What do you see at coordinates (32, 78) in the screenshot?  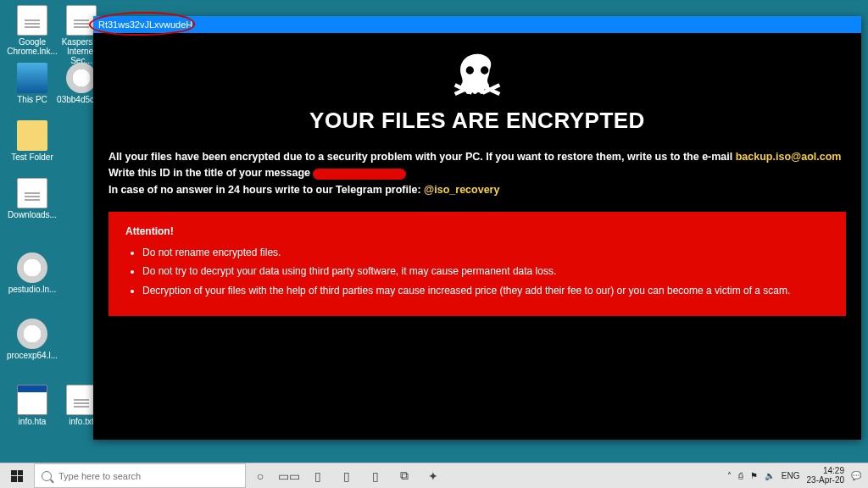 I see `pc-icon` at bounding box center [32, 78].